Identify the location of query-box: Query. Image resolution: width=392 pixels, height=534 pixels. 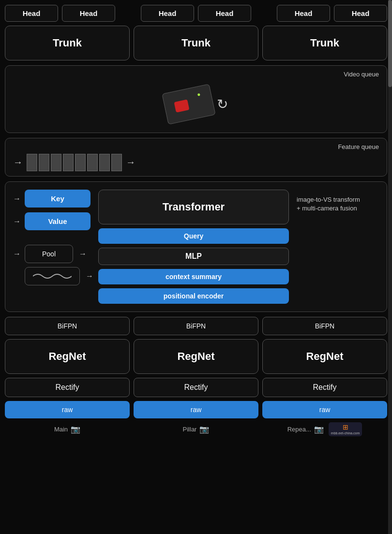
(194, 236).